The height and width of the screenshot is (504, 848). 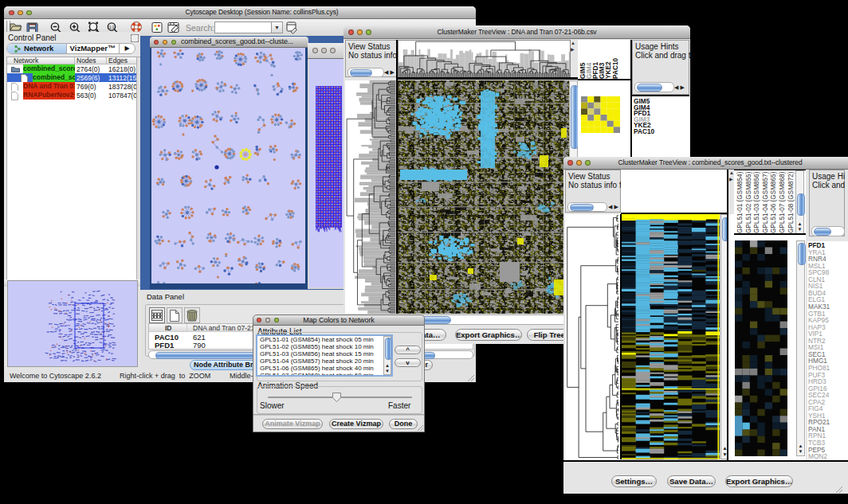 I want to click on svg-text: GPL51-02 (GSM855), so click(x=749, y=202).